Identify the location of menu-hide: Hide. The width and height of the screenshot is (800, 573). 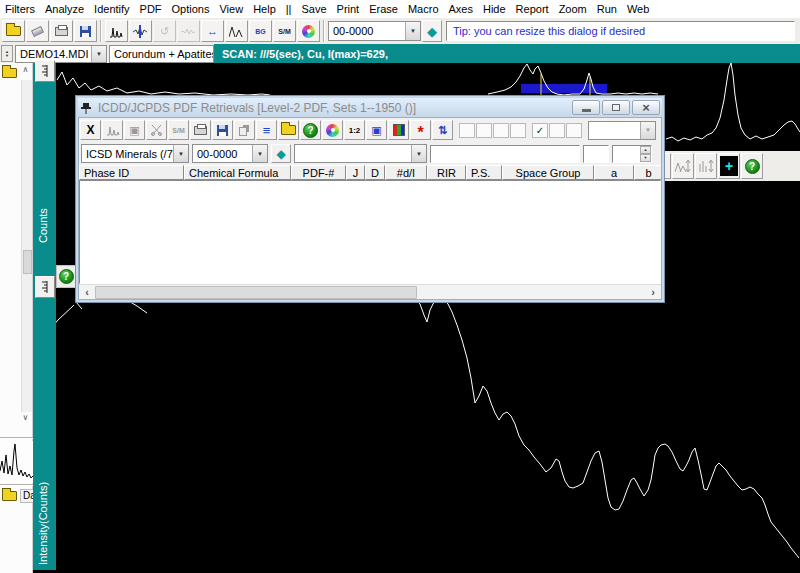
(494, 9).